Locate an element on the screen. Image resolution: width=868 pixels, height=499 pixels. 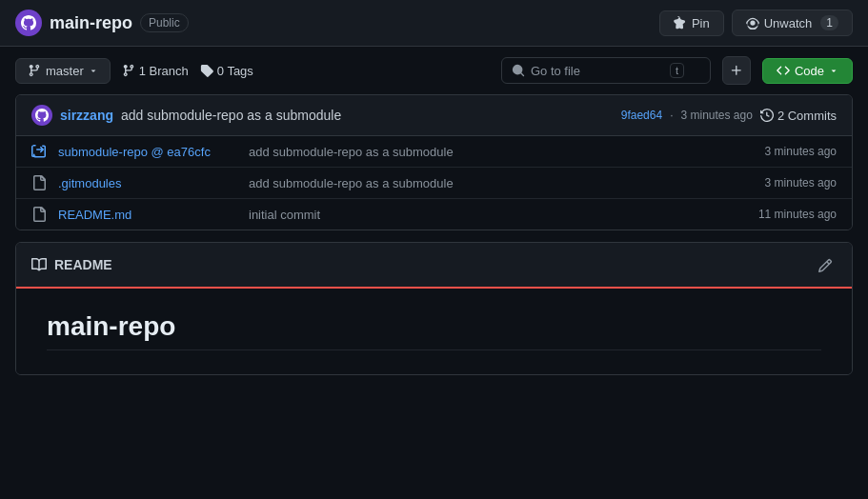
code-icon is located at coordinates (783, 70).